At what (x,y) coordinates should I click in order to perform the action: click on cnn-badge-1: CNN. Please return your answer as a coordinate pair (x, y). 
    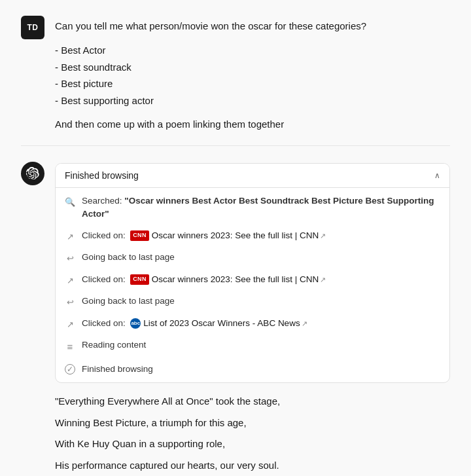
    Looking at the image, I should click on (139, 236).